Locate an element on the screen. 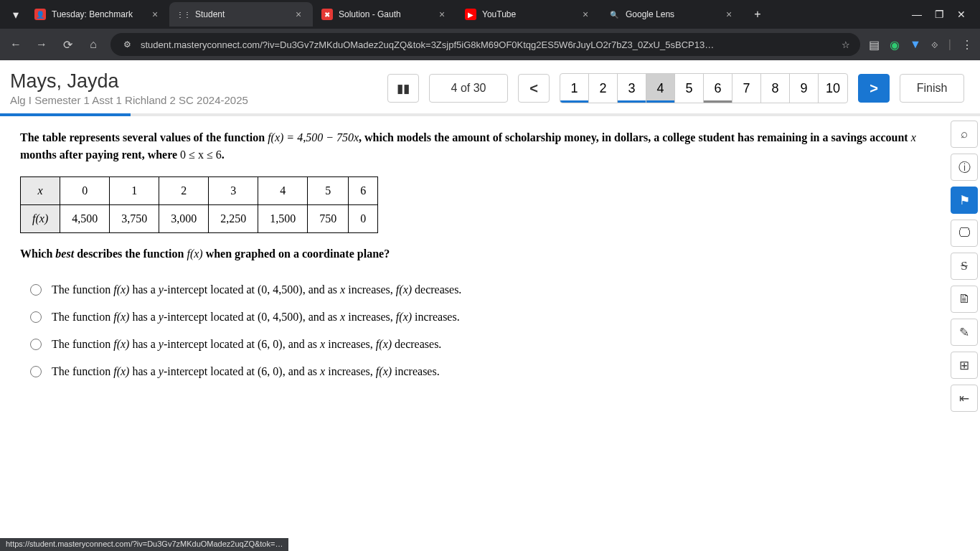 The image size is (980, 551). restore-icon: ❐ is located at coordinates (940, 14).